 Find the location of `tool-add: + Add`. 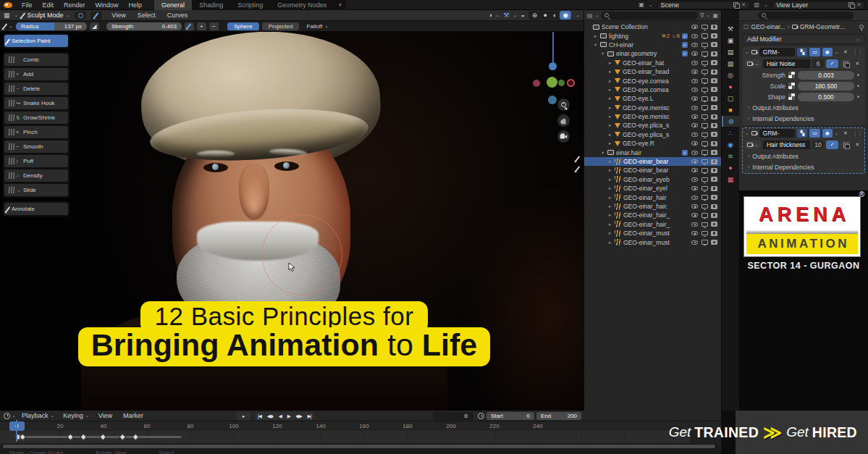

tool-add: + Add is located at coordinates (36, 74).